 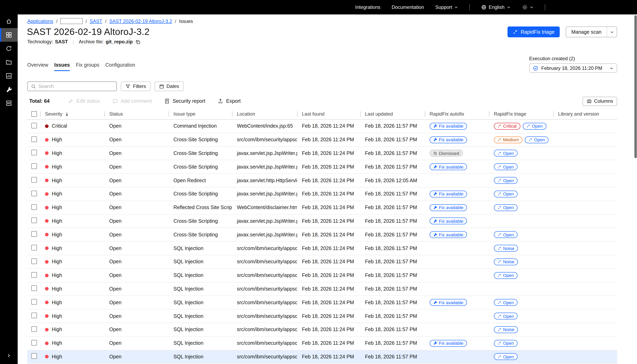 What do you see at coordinates (612, 32) in the screenshot?
I see `manage-scan-dropdown` at bounding box center [612, 32].